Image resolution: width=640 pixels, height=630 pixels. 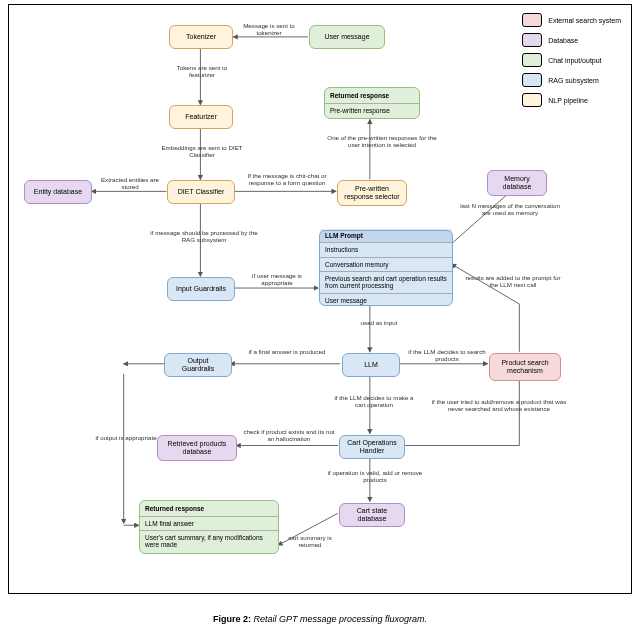 What do you see at coordinates (563, 40) in the screenshot?
I see `legend-label: Database` at bounding box center [563, 40].